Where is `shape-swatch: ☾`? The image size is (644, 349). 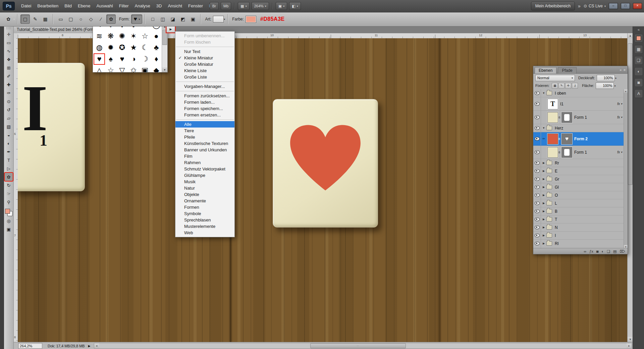 shape-swatch: ☾ is located at coordinates (145, 48).